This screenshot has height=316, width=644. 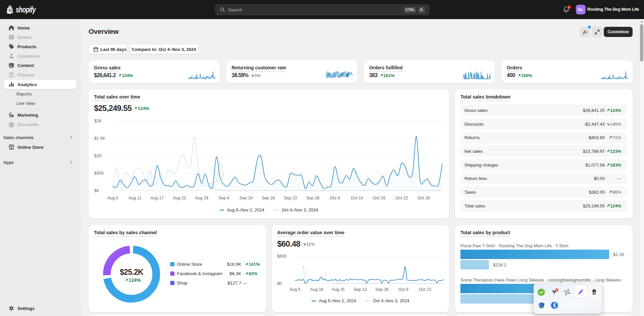 What do you see at coordinates (338, 290) in the screenshot?
I see `svg-text: Aug 31` at bounding box center [338, 290].